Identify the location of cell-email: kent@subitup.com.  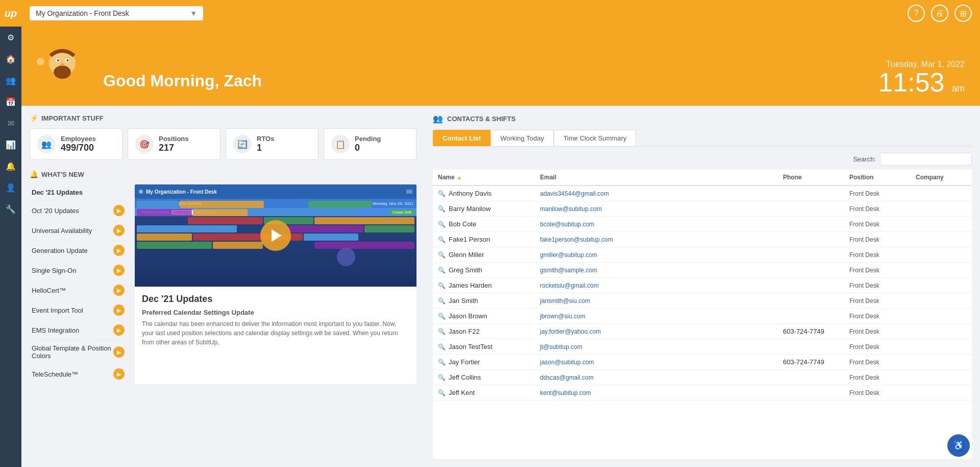
(656, 392).